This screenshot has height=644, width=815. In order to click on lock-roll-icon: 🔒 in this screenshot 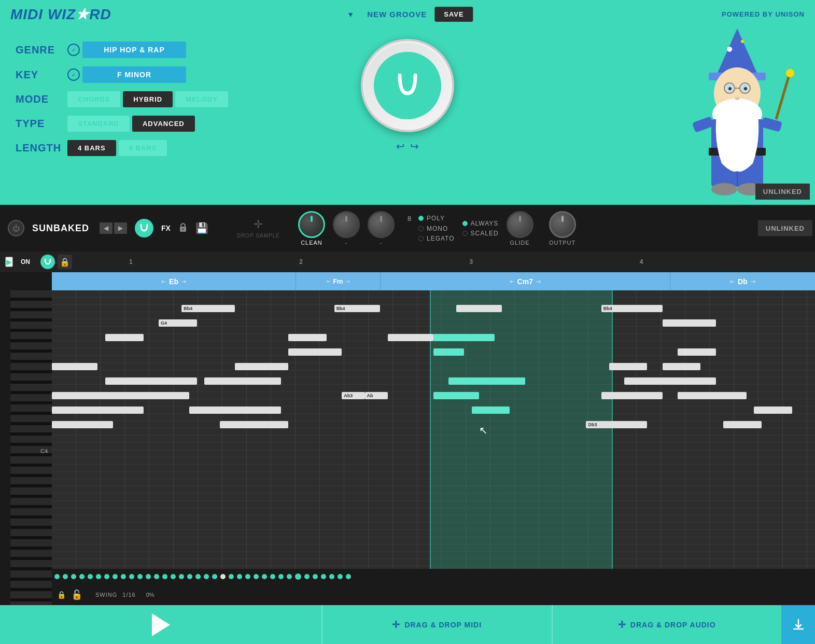, I will do `click(65, 262)`.